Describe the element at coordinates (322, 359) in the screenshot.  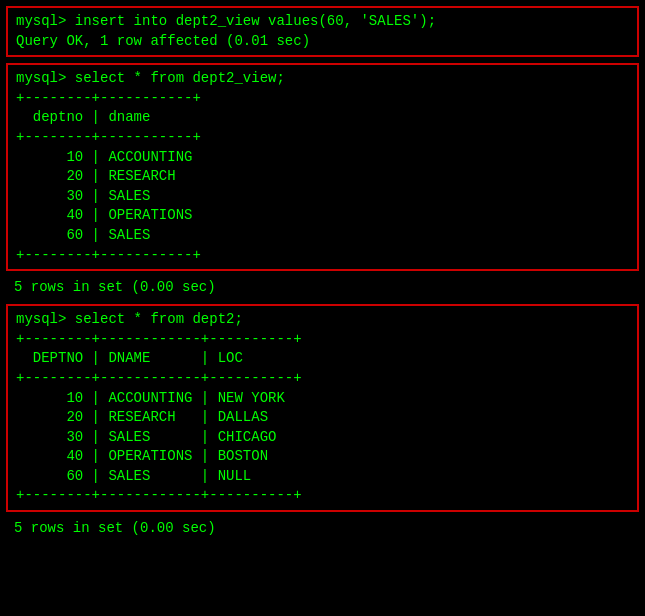
I see `dept2-header: DEPTNO | DNAME | LOC` at that location.